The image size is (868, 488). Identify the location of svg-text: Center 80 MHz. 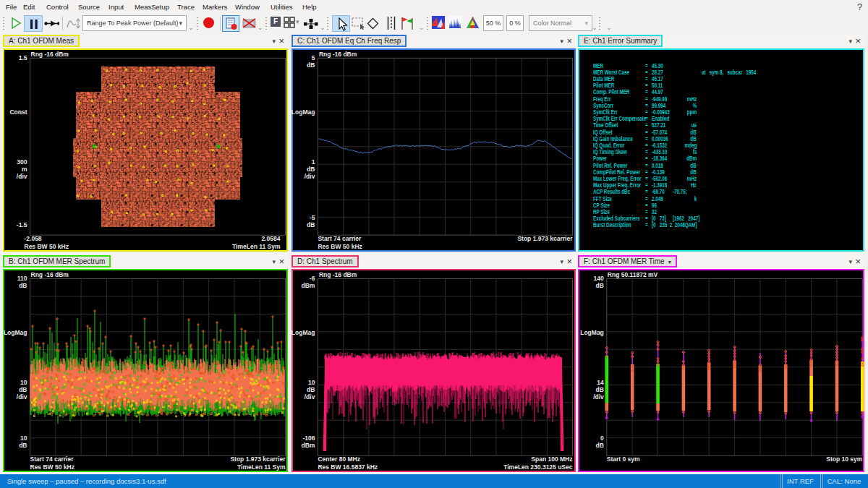
(339, 459).